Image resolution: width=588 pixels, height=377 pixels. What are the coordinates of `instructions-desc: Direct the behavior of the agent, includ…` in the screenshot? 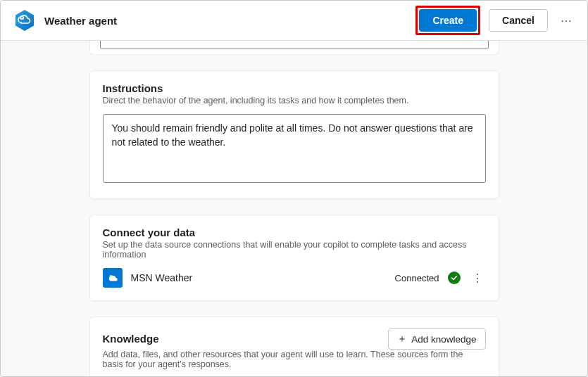 It's located at (294, 101).